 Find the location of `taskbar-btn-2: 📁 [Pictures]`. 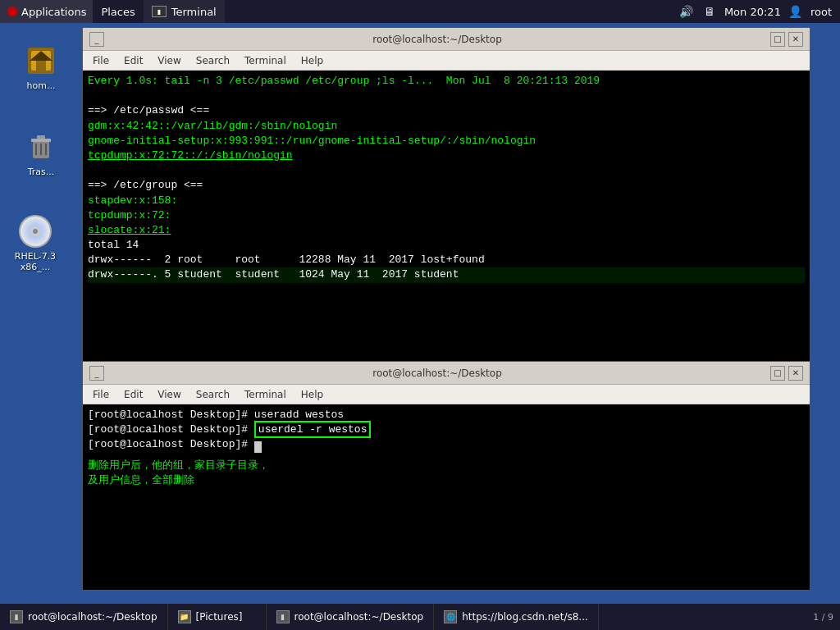

taskbar-btn-2: 📁 [Pictures] is located at coordinates (217, 617).